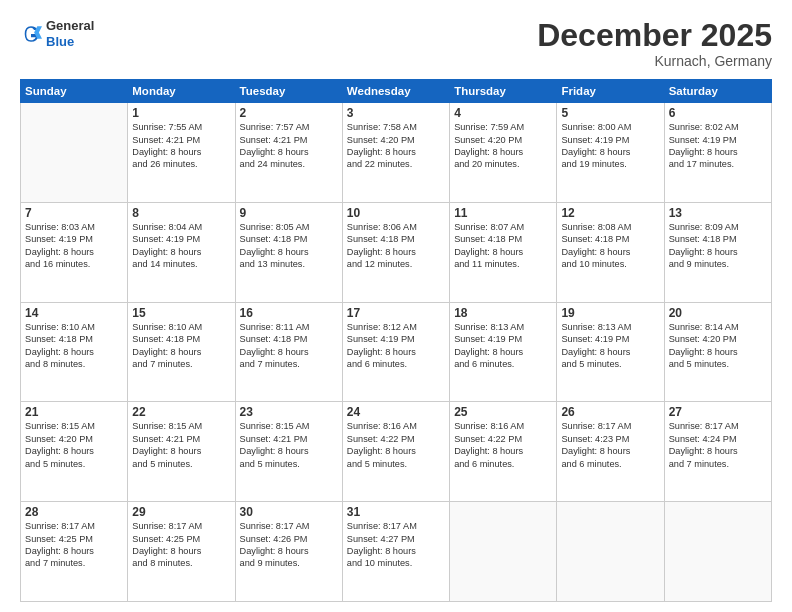  I want to click on logo-general: General, so click(70, 26).